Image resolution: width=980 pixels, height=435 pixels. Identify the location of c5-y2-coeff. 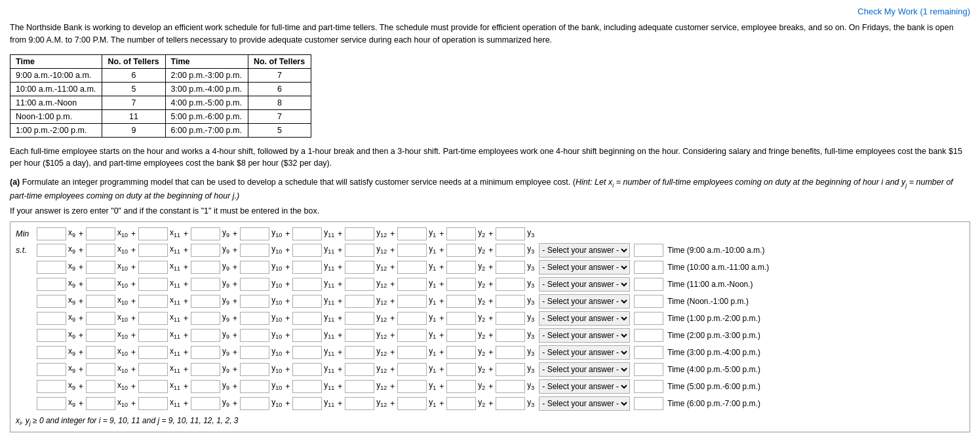
(461, 335).